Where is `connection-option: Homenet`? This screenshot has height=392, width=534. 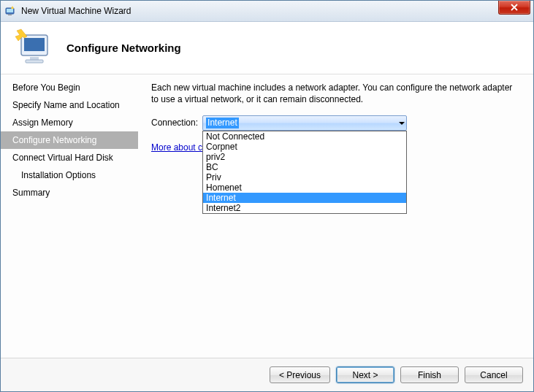
connection-option: Homenet is located at coordinates (305, 188).